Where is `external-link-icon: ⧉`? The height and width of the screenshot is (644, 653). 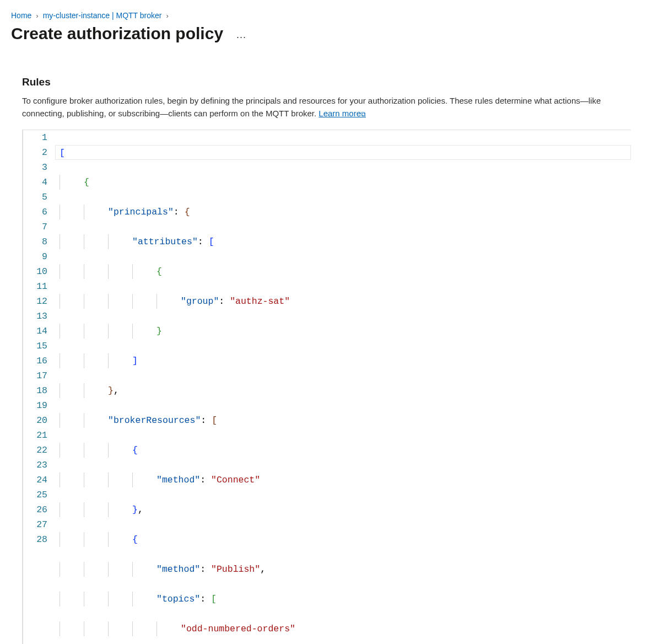 external-link-icon: ⧉ is located at coordinates (364, 114).